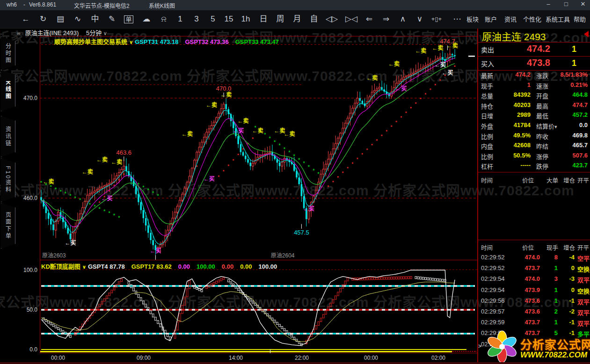 This screenshot has height=364, width=590. What do you see at coordinates (532, 19) in the screenshot?
I see `menu-4: 个性化` at bounding box center [532, 19].